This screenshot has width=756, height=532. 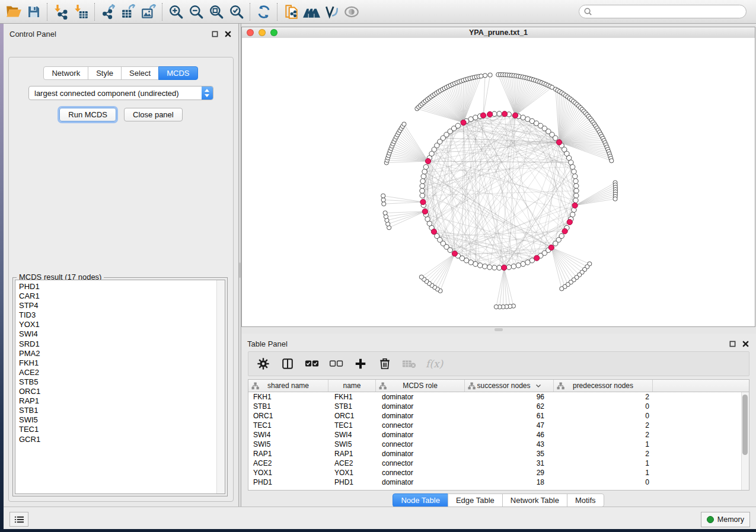 What do you see at coordinates (178, 73) in the screenshot?
I see `tab-mcds: MCDS` at bounding box center [178, 73].